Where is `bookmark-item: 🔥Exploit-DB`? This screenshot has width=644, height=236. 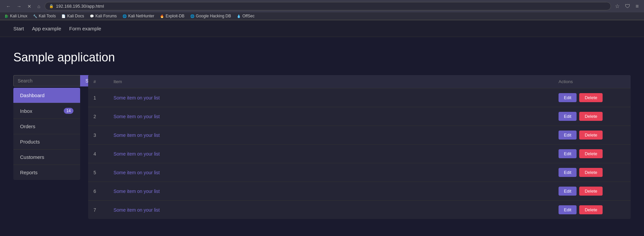 bookmark-item: 🔥Exploit-DB is located at coordinates (172, 16).